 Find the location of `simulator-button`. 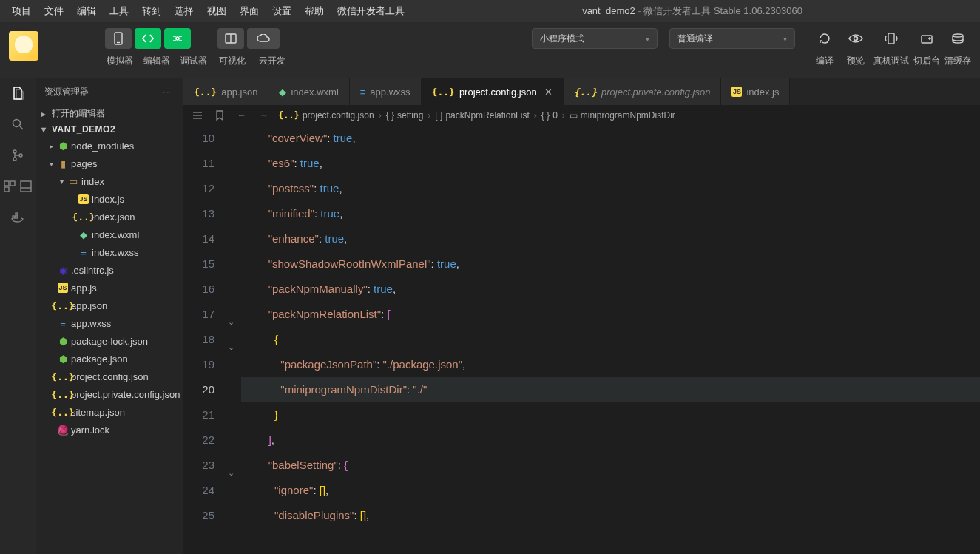

simulator-button is located at coordinates (118, 38).